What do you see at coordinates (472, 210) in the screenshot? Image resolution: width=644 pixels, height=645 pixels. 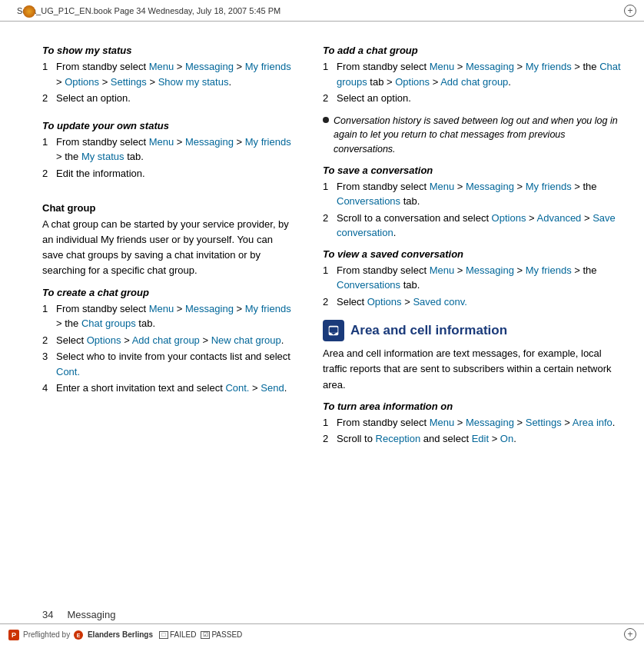 I see `section-save-conv-steps: 1 From standby select Menu > Messaging >…` at bounding box center [472, 210].